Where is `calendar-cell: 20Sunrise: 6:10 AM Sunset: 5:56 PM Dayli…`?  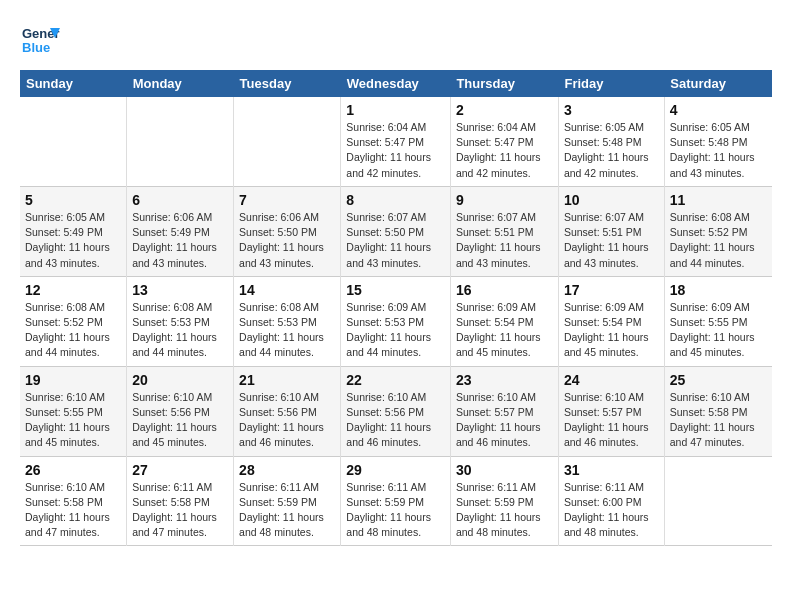
calendar-cell: 20Sunrise: 6:10 AM Sunset: 5:56 PM Dayli… is located at coordinates (180, 411).